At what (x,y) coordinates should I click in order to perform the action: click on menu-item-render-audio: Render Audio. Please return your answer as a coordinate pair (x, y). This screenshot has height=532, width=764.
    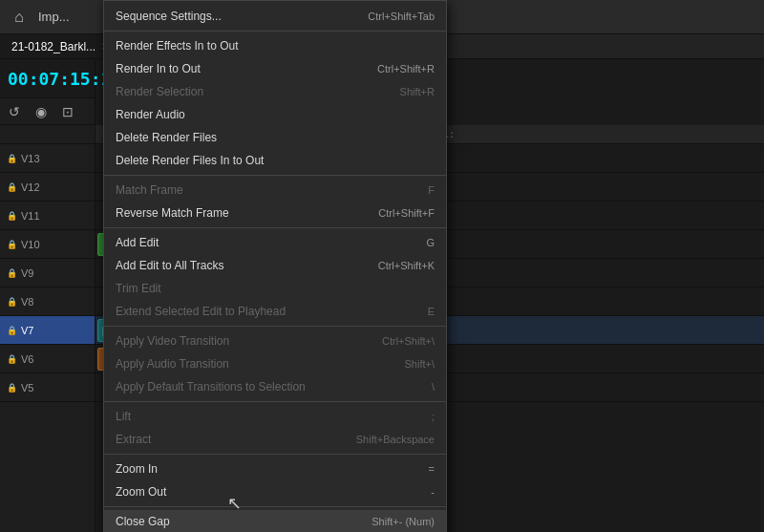
    Looking at the image, I should click on (275, 115).